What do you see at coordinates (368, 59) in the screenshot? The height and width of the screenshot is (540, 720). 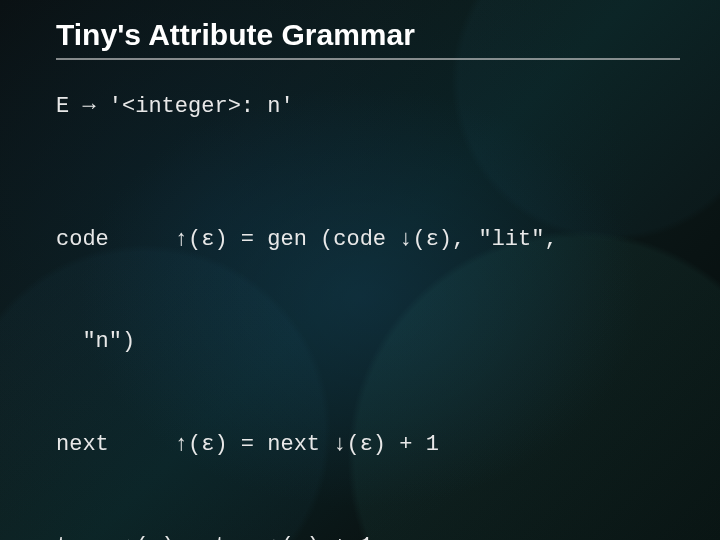 I see `title-underline` at bounding box center [368, 59].